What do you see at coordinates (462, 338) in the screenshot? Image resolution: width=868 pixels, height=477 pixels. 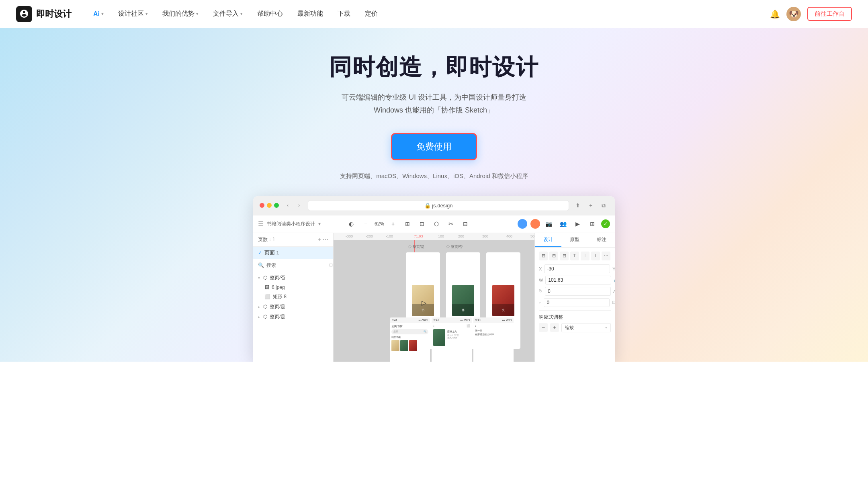 I see `phone-screenshots: 9:41▪▪▪ WiFi 云阅书房 搜索🔍 我的书架` at bounding box center [462, 338].